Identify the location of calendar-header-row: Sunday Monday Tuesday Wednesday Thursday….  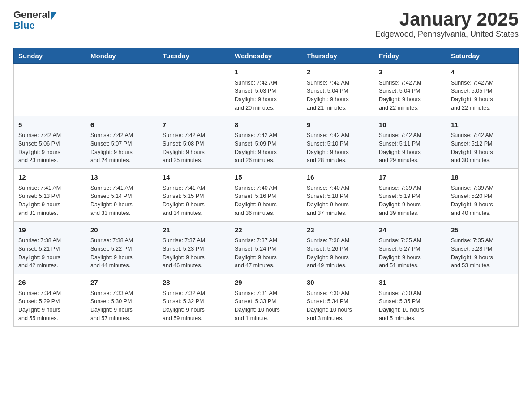
(266, 56).